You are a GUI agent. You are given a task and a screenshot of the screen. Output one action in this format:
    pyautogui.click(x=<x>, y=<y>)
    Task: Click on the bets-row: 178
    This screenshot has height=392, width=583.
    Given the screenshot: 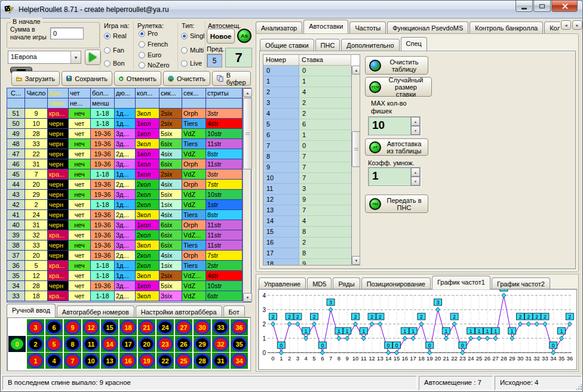 What is the action you would take?
    pyautogui.click(x=307, y=254)
    